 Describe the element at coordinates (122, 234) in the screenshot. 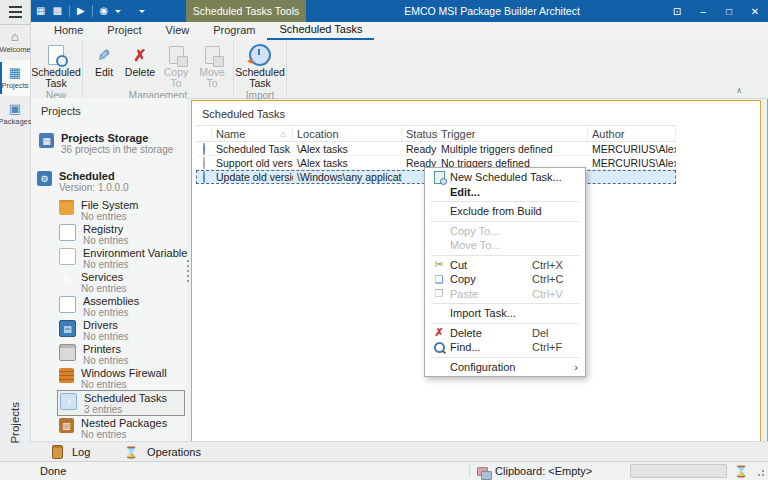

I see `tree-item-registry: ⊞ RegistryNo entries` at that location.